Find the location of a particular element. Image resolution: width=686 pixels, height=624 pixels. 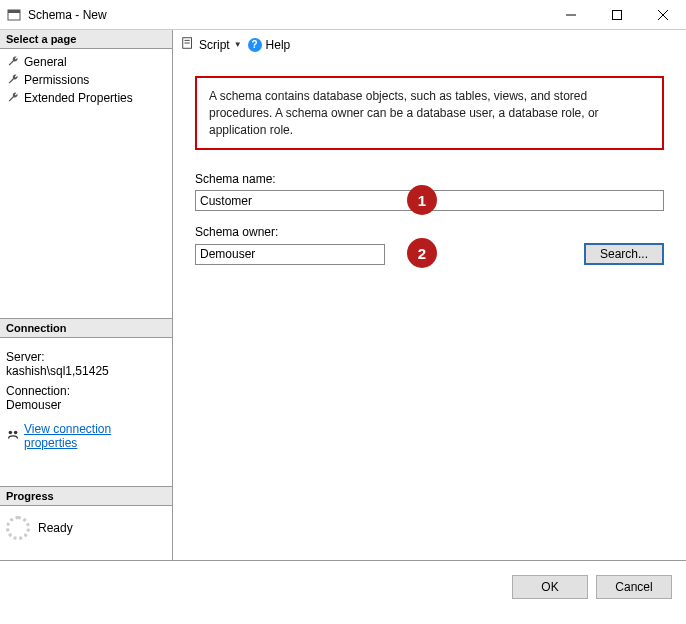

page-item-extended-properties: Extended Properties is located at coordinates (86, 98).